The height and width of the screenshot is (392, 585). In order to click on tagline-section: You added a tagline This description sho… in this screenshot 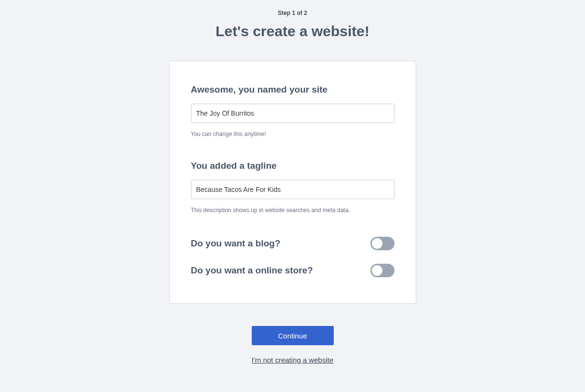, I will do `click(293, 187)`.